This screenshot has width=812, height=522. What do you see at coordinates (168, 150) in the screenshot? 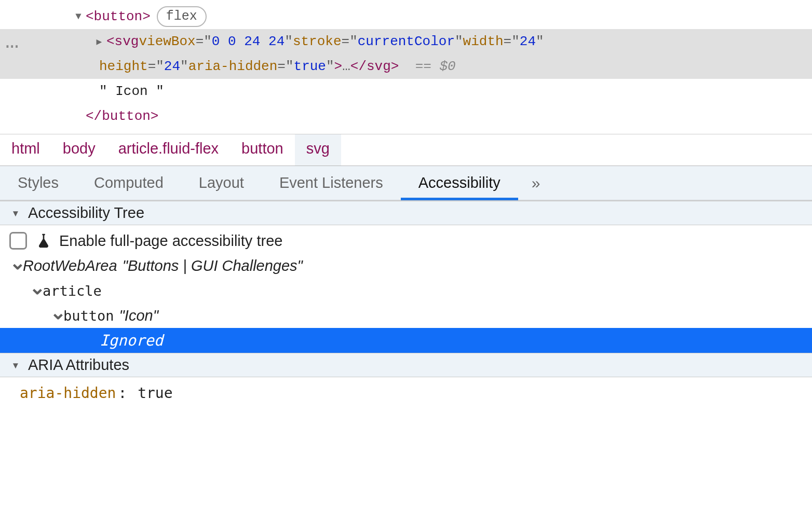
I see `crumb-article: article.fluid-flex` at bounding box center [168, 150].